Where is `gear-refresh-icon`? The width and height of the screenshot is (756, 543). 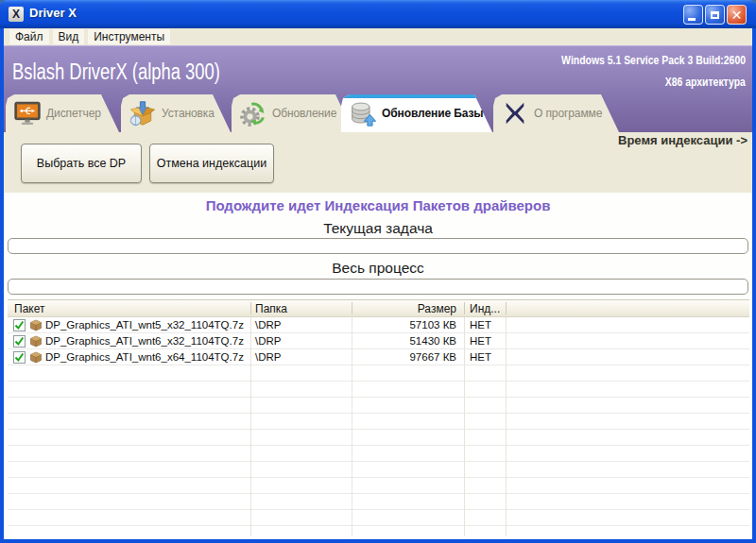
gear-refresh-icon is located at coordinates (253, 113).